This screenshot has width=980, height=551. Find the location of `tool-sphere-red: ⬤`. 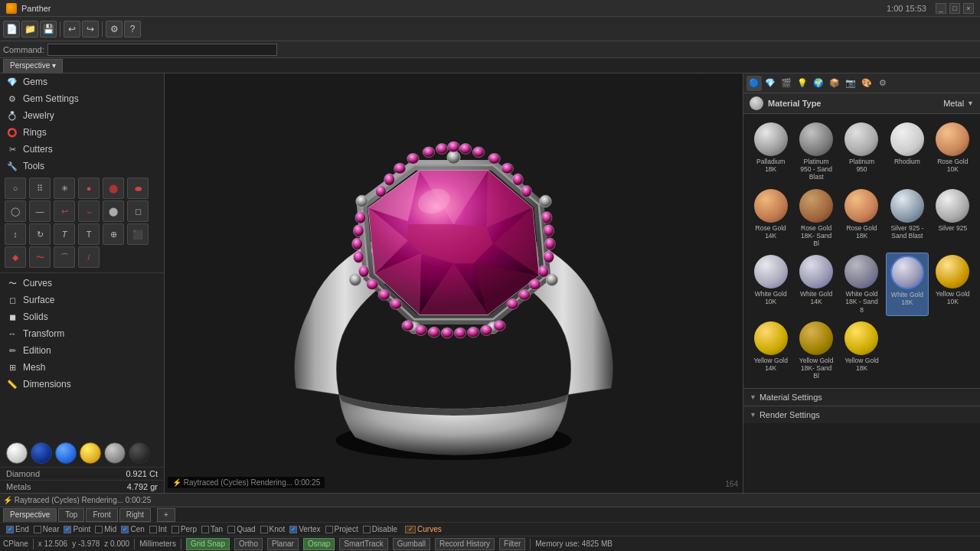

tool-sphere-red: ⬤ is located at coordinates (113, 188).